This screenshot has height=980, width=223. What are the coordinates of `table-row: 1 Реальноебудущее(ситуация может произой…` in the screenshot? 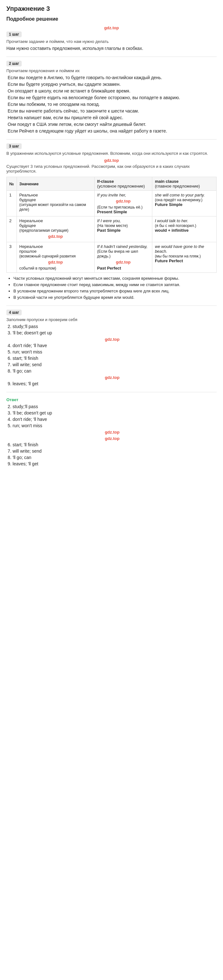 It's located at (112, 204).